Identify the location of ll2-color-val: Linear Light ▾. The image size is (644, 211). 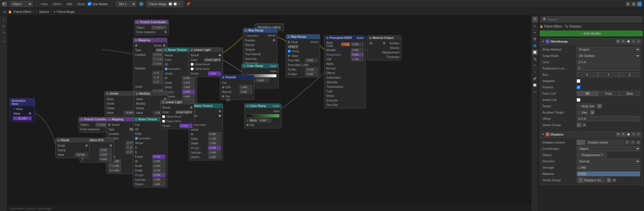
(184, 112).